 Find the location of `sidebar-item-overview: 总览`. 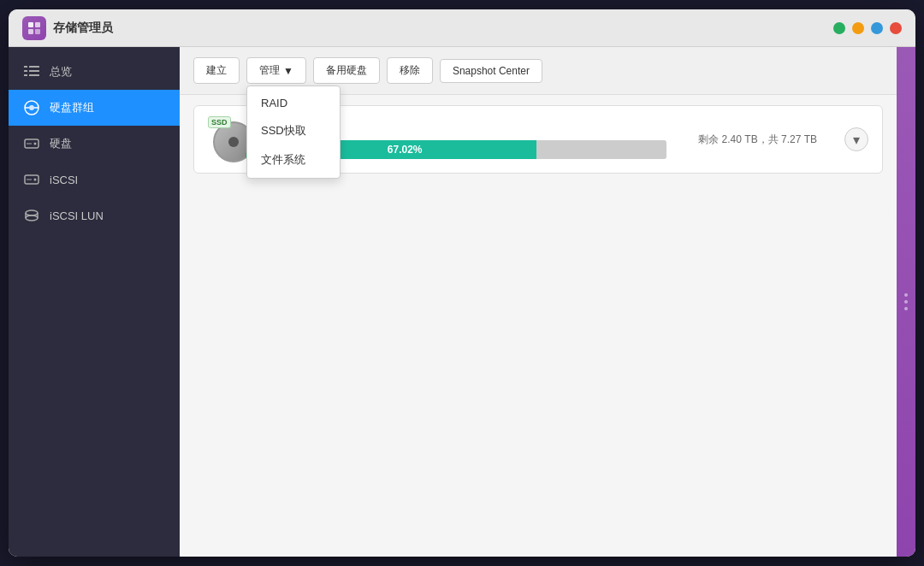

sidebar-item-overview: 总览 is located at coordinates (94, 72).